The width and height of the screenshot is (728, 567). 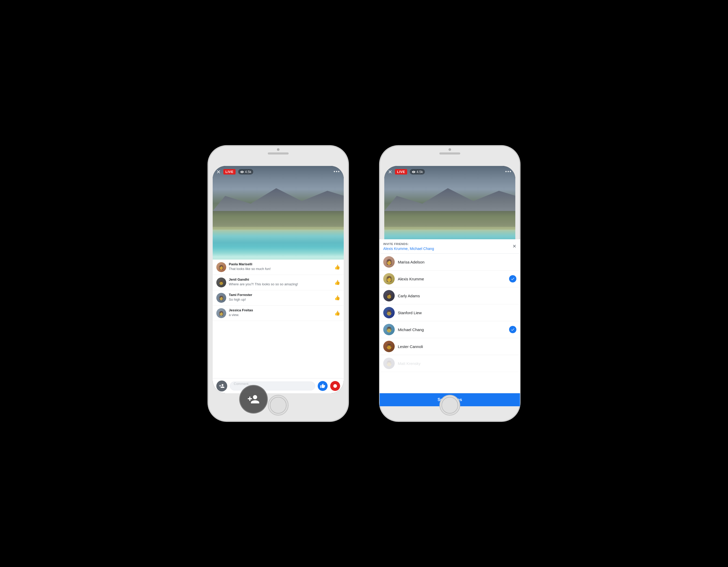 What do you see at coordinates (389, 262) in the screenshot?
I see `avatar-marisa: 👩` at bounding box center [389, 262].